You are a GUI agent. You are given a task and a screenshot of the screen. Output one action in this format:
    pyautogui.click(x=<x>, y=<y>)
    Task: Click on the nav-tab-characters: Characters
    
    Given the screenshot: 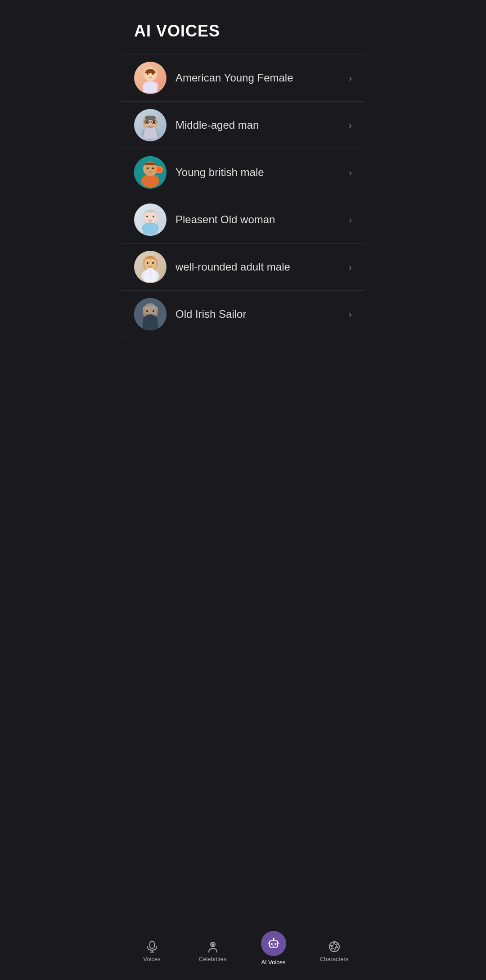 What is the action you would take?
    pyautogui.click(x=334, y=952)
    